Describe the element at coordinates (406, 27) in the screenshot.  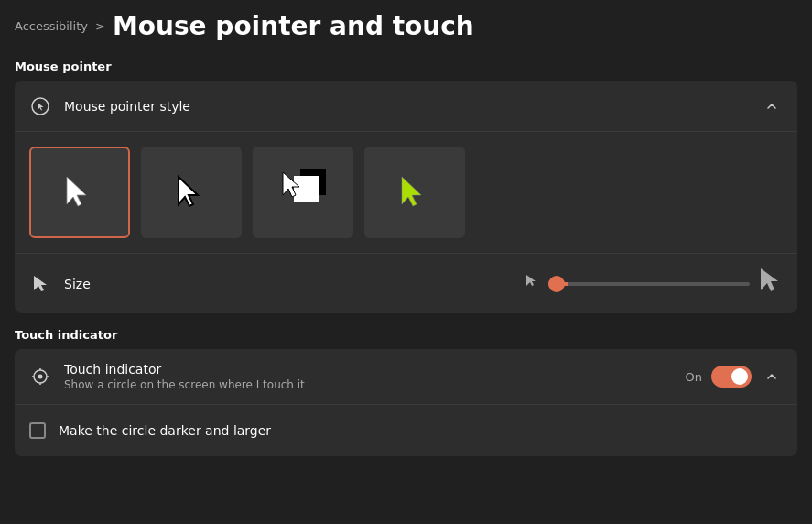
I see `header: Accessibility > Mouse pointer and touch` at that location.